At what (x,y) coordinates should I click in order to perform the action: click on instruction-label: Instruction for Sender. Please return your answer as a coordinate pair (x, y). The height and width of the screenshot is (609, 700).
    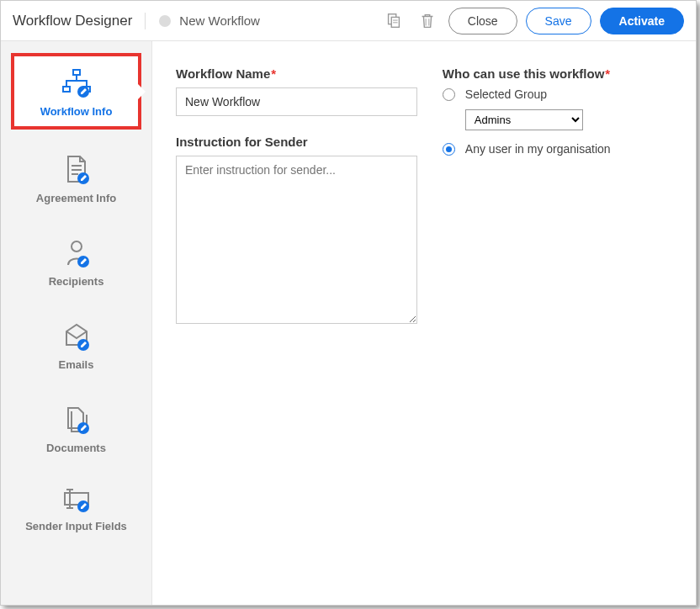
    Looking at the image, I should click on (296, 141).